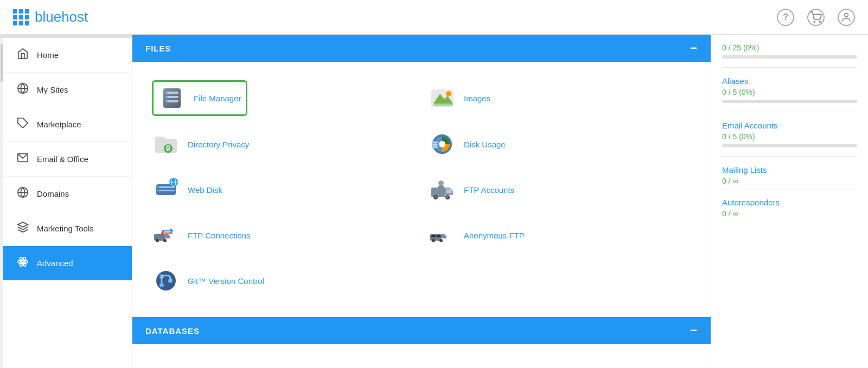 The width and height of the screenshot is (868, 368). Describe the element at coordinates (790, 126) in the screenshot. I see `email-accounts-label: Email Accounts` at that location.